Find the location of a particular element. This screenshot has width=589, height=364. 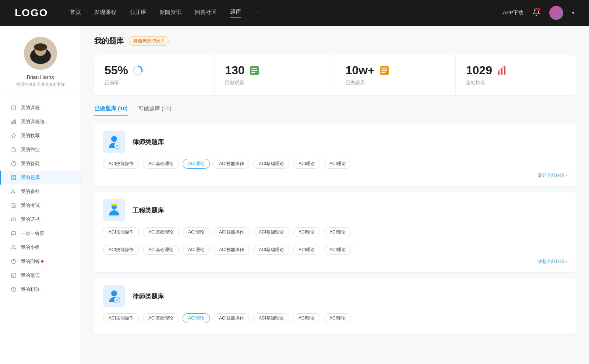

nav-question-bank: 题库 is located at coordinates (236, 13).